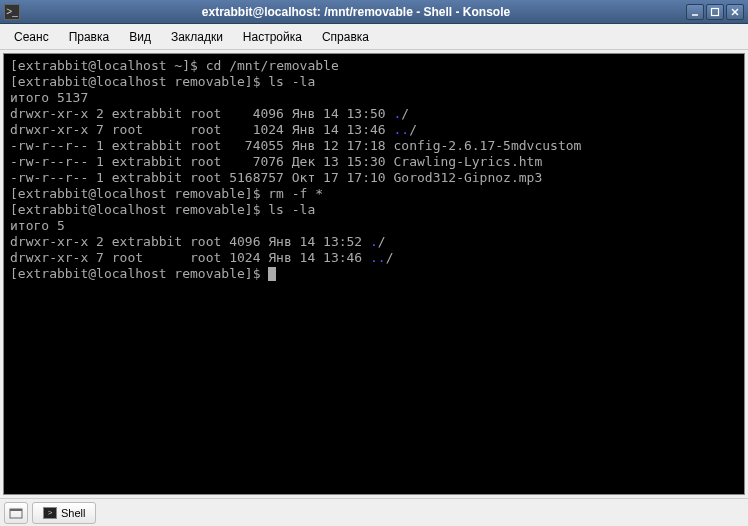 This screenshot has height=526, width=748. What do you see at coordinates (715, 12) in the screenshot?
I see `maximize-button` at bounding box center [715, 12].